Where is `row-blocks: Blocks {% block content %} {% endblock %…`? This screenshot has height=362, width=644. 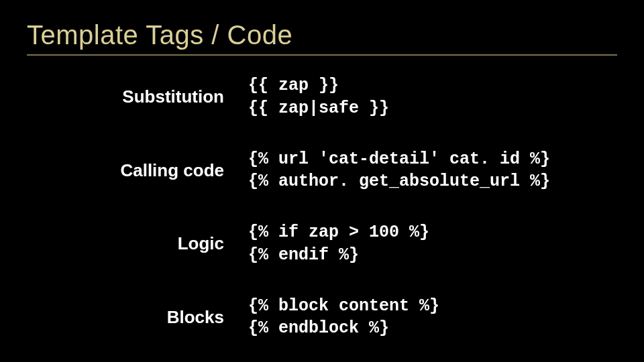
row-blocks: Blocks {% block content %} {% endblock %… is located at coordinates (322, 318).